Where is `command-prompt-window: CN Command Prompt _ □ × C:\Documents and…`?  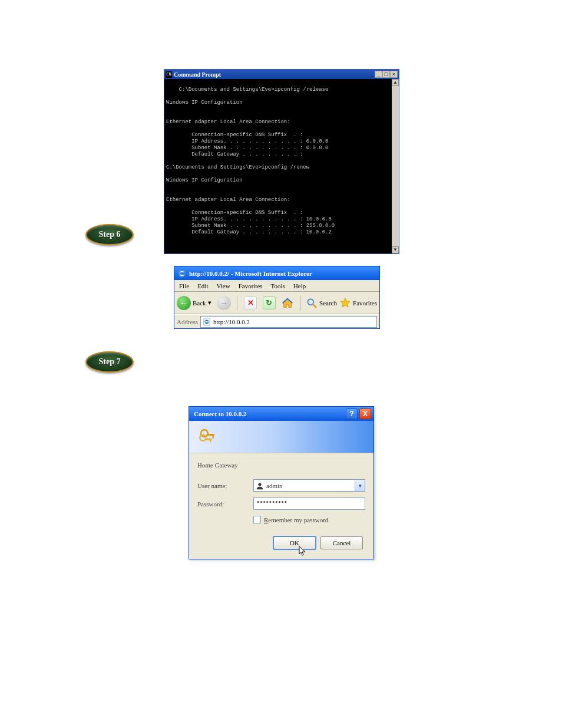 command-prompt-window: CN Command Prompt _ □ × C:\Documents and… is located at coordinates (282, 162).